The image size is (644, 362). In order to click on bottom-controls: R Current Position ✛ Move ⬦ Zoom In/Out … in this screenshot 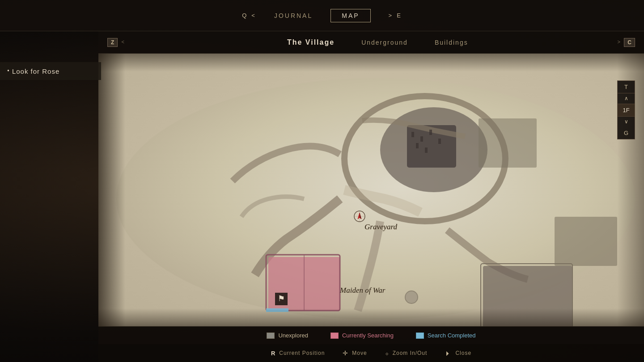, I will do `click(371, 353)`.